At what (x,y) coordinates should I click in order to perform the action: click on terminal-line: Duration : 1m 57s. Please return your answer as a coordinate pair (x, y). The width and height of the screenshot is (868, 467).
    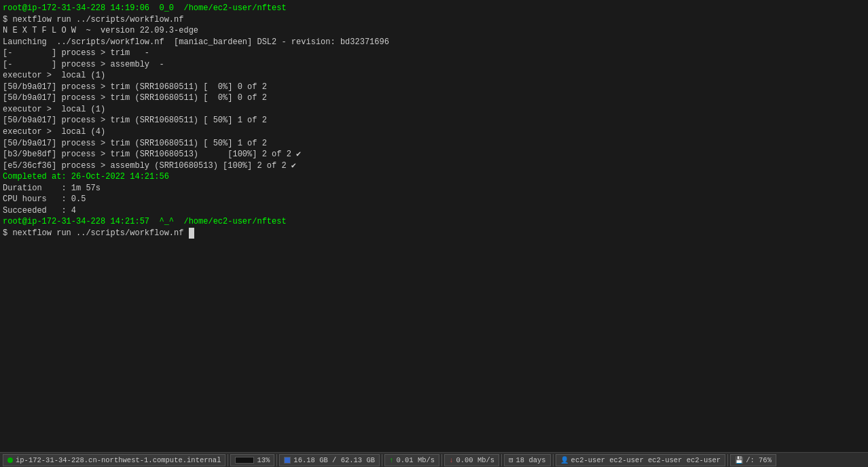
    Looking at the image, I should click on (434, 189).